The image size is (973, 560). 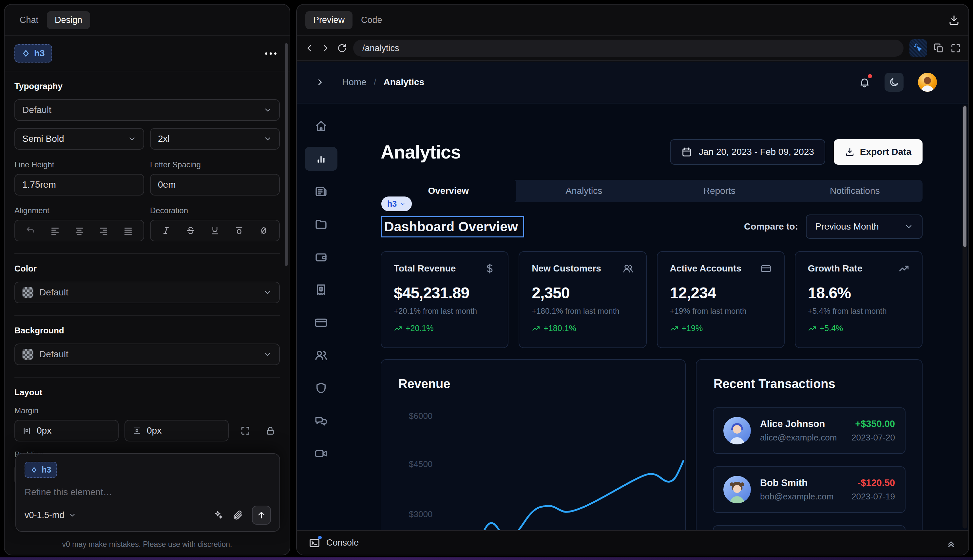 I want to click on sidebar-toggle-icon, so click(x=320, y=82).